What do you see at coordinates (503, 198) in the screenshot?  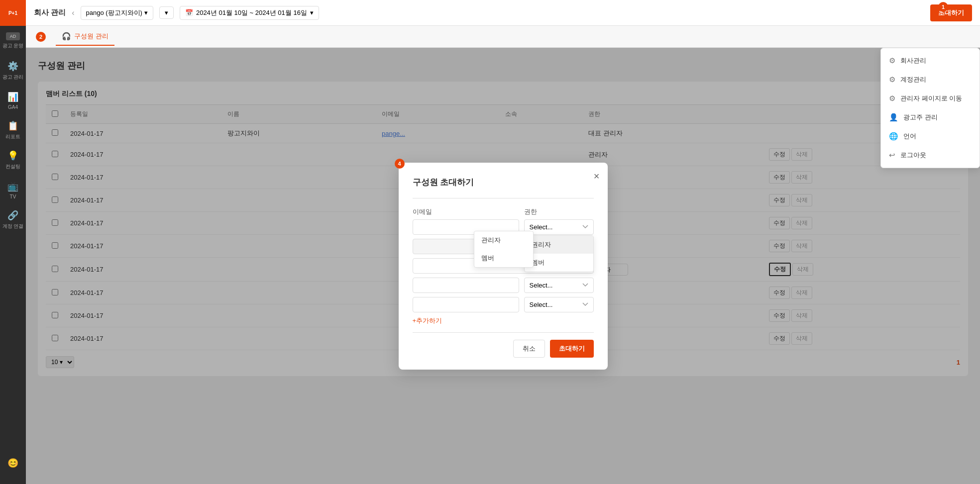 I see `modal-divider` at bounding box center [503, 198].